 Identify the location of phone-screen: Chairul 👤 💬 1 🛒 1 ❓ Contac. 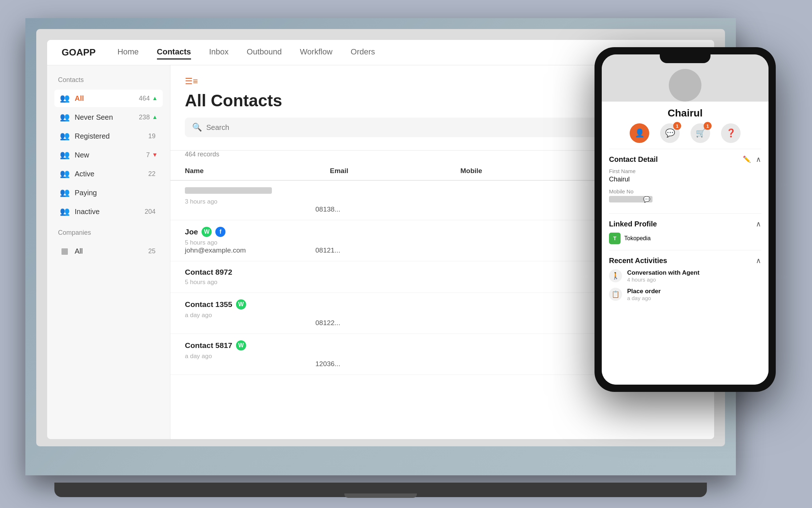
(685, 220).